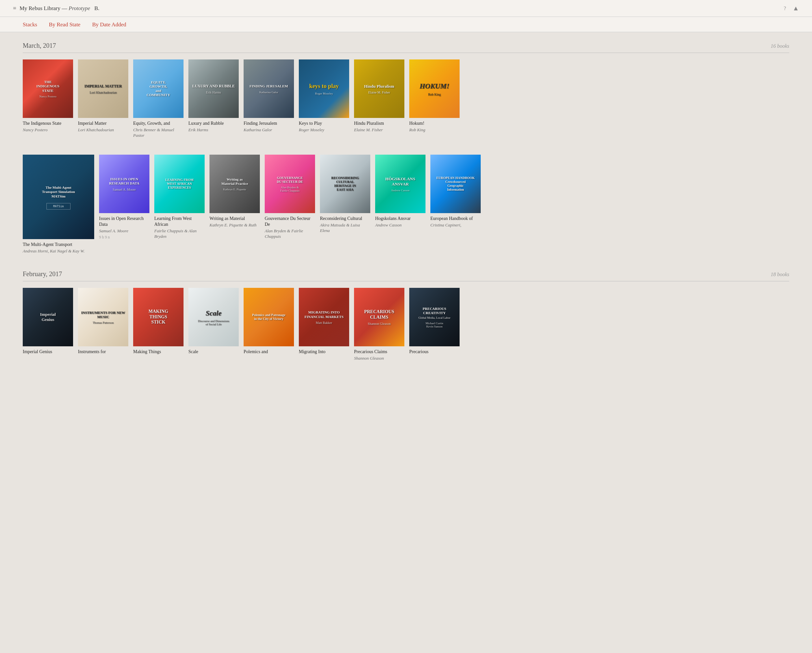 The image size is (812, 653). I want to click on book-cover-precarious-creativity: PRECARIOUS CREATIVITYGlobal Media, Local…, so click(435, 317).